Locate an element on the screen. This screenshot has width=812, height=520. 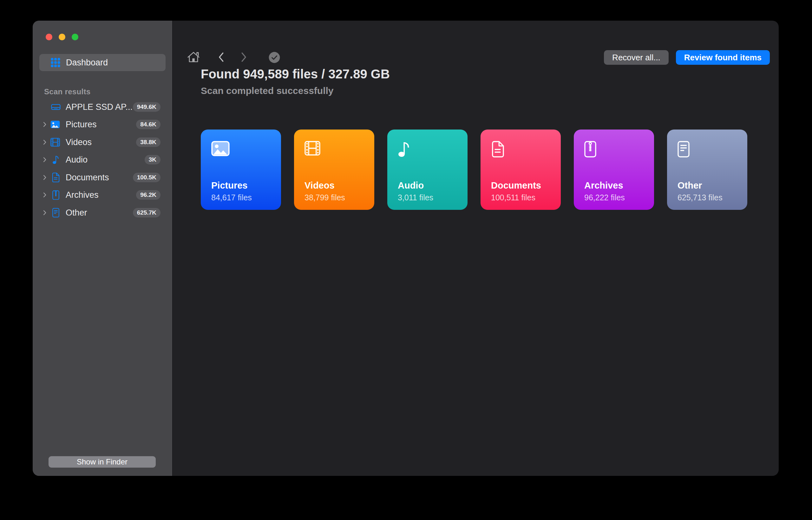
page-title: Found 949,589 files / 327.89 GB is located at coordinates (296, 74).